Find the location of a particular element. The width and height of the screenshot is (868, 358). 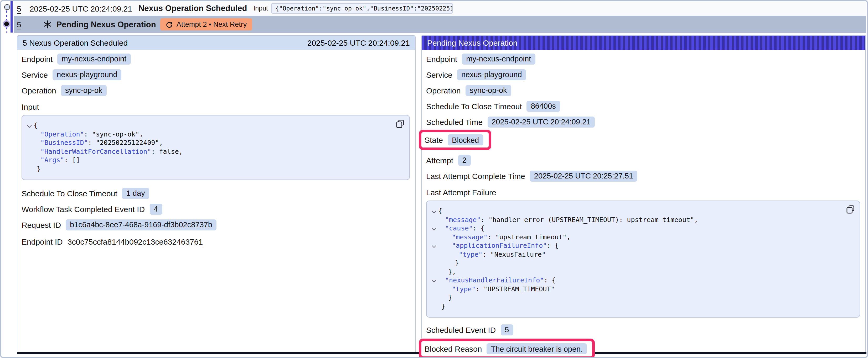

field-label: Last Attempt Complete Time is located at coordinates (476, 176).